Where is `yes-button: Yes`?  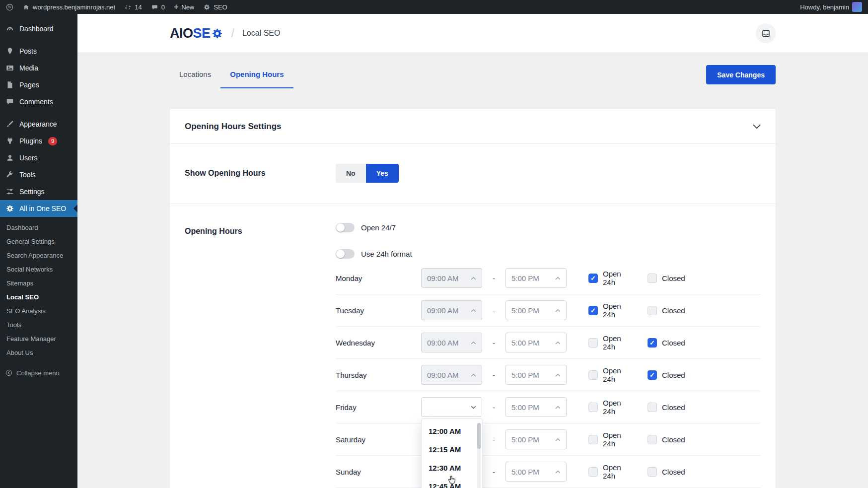 yes-button: Yes is located at coordinates (382, 173).